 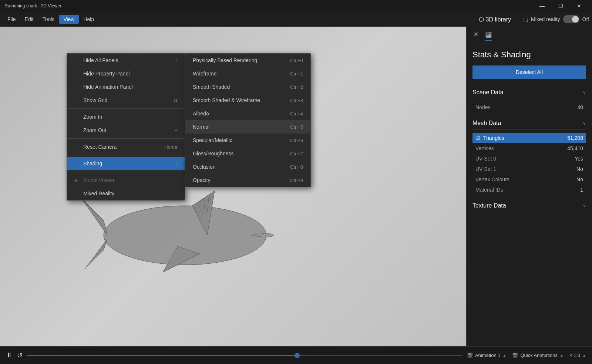 I want to click on shading-albedo: Albedo Ctrl+4, so click(x=248, y=114).